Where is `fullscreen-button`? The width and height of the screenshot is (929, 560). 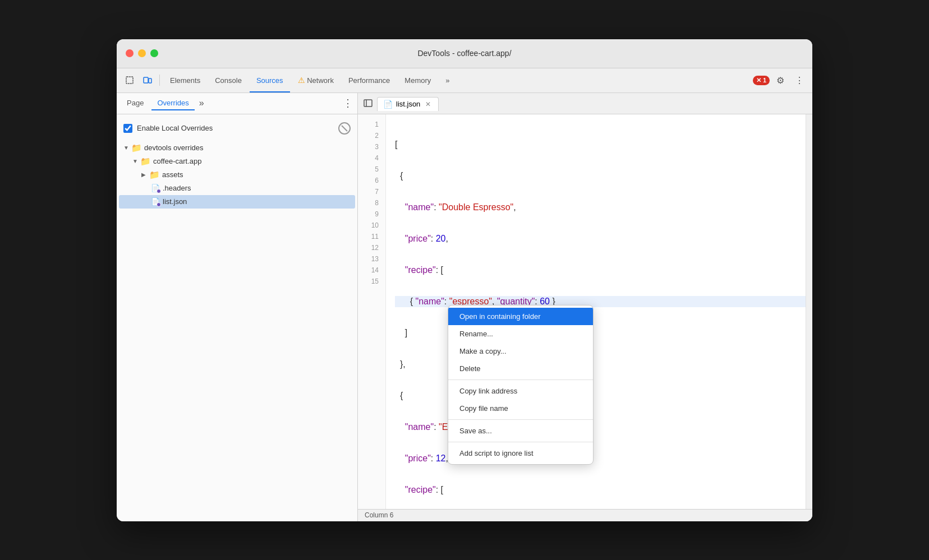 fullscreen-button is located at coordinates (154, 53).